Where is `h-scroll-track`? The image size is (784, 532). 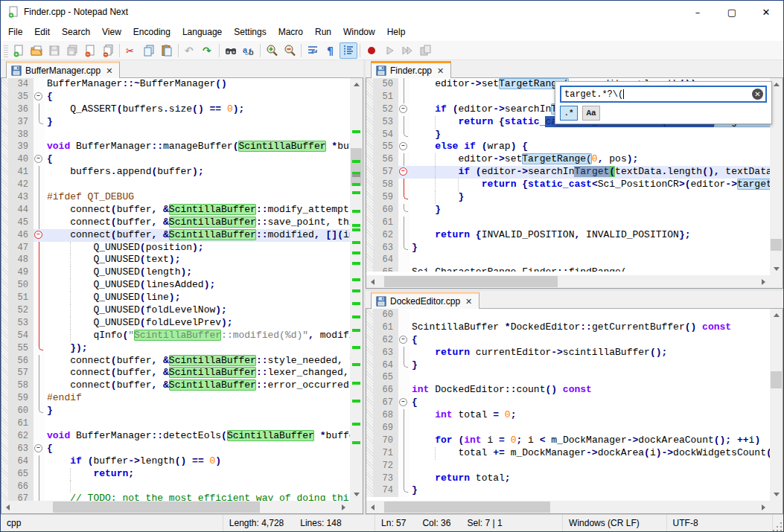
h-scroll-track is located at coordinates (568, 507).